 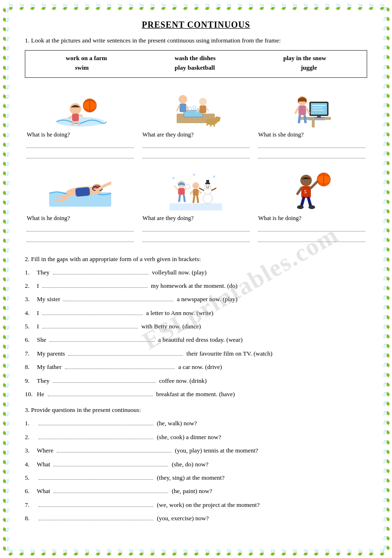 What do you see at coordinates (196, 367) in the screenshot?
I see `gap-item-8: 8. My father a car now. (drive)` at bounding box center [196, 367].